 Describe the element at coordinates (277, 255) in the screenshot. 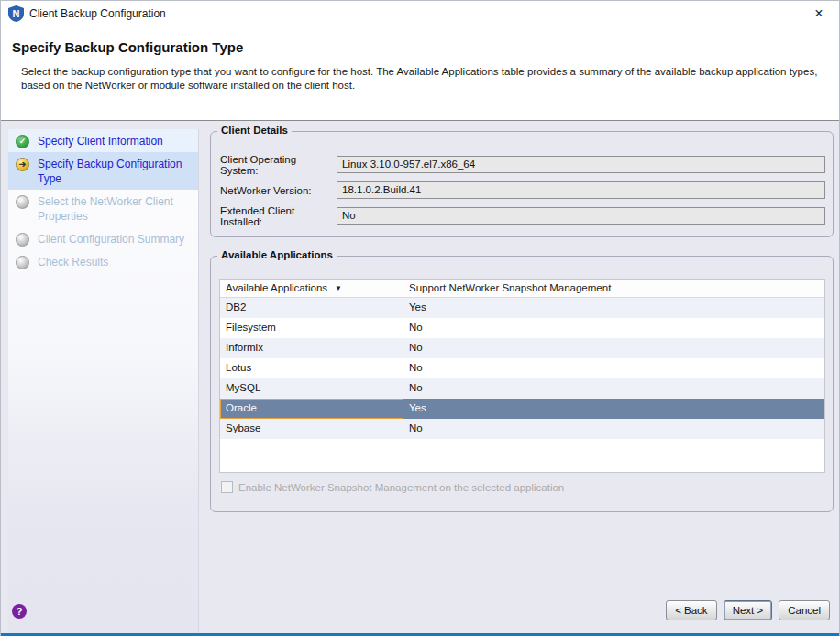

I see `available-applications-title: Available Applications` at that location.